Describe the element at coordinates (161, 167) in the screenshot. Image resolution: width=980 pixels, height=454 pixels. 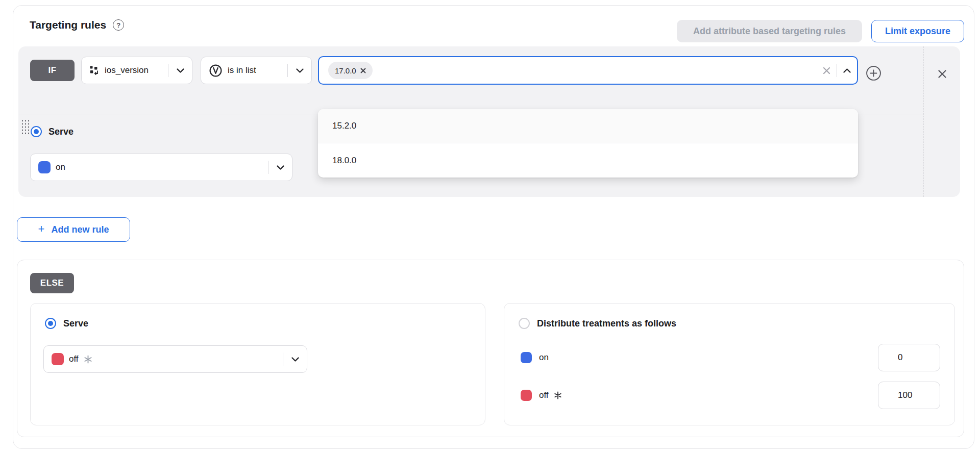
I see `treatment-select: on` at that location.